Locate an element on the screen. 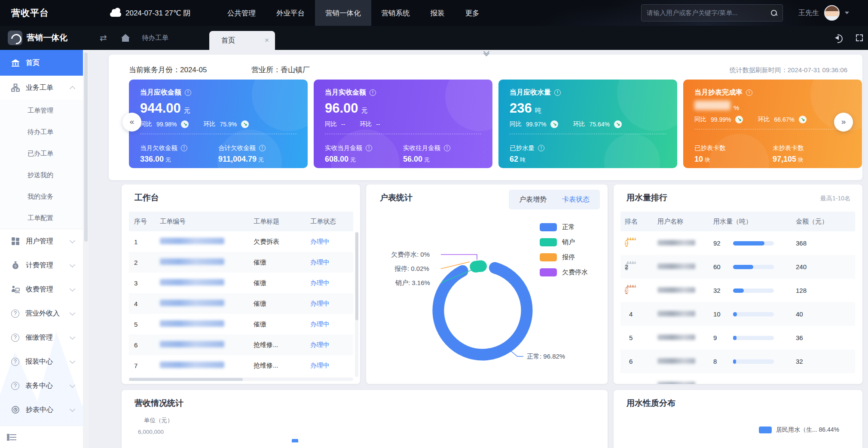 The image size is (868, 448). card-title: 当月实收金额 is located at coordinates (345, 93).